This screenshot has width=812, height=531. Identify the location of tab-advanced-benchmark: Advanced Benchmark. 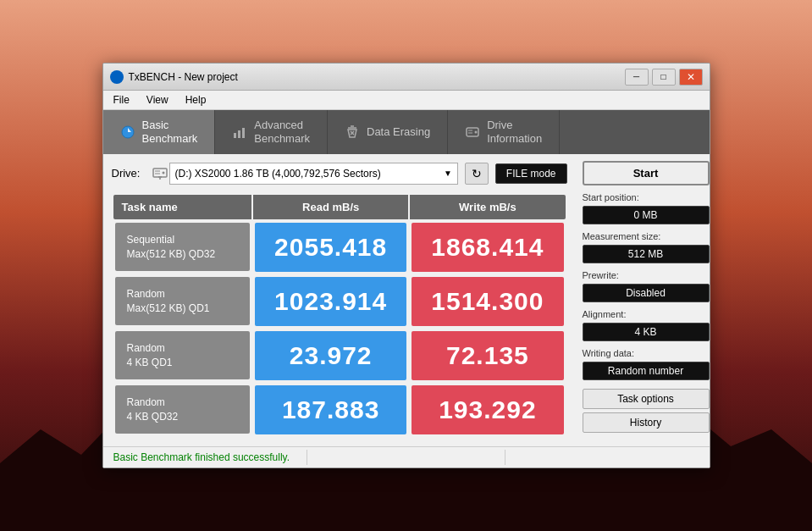
(271, 132).